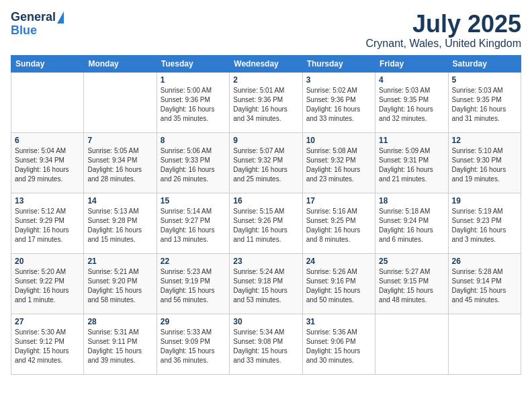 This screenshot has height=411, width=532. What do you see at coordinates (120, 63) in the screenshot?
I see `header-monday: Monday` at bounding box center [120, 63].